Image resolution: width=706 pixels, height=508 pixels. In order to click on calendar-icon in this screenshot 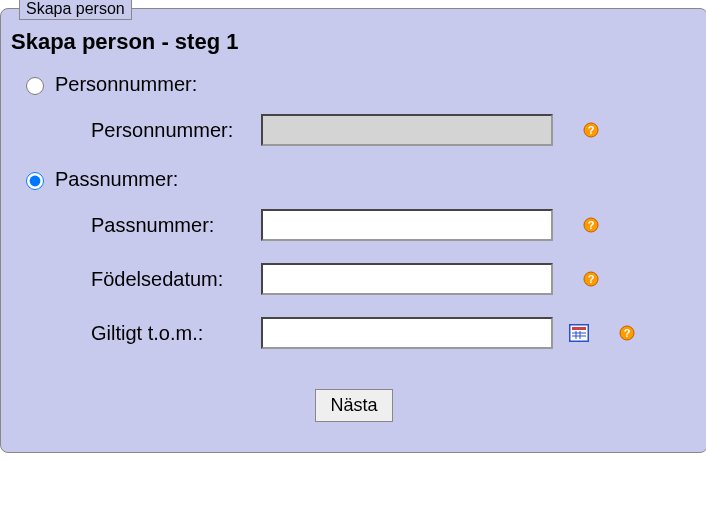, I will do `click(579, 333)`.